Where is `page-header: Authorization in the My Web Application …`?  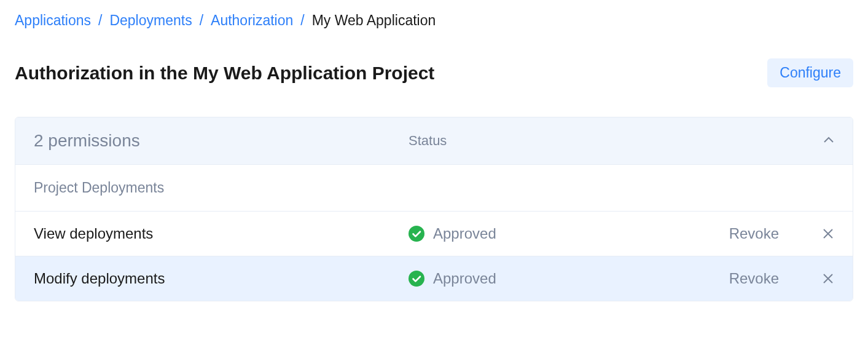 page-header: Authorization in the My Web Application … is located at coordinates (434, 73).